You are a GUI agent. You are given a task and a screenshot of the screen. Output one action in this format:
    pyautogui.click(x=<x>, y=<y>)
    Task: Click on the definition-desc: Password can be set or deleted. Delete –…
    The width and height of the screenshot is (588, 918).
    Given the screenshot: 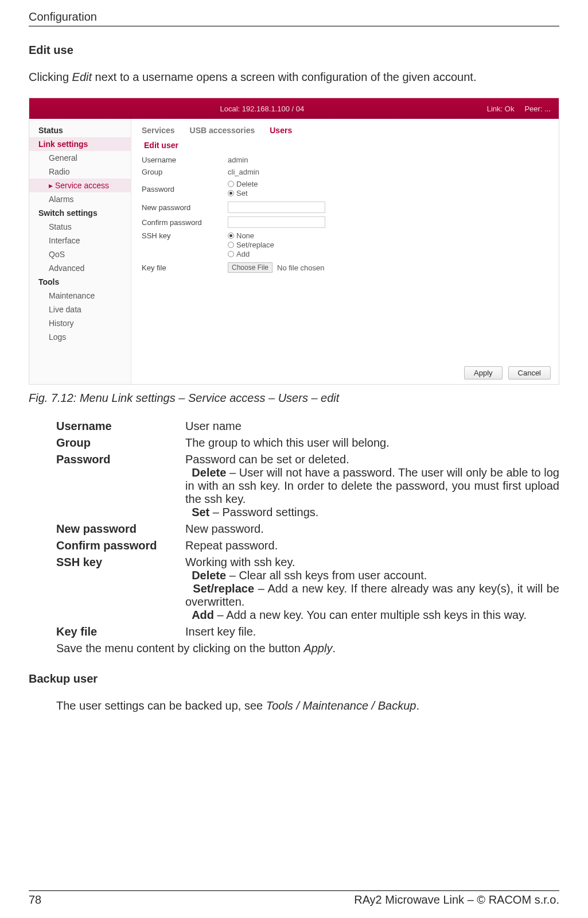 What is the action you would take?
    pyautogui.click(x=372, y=486)
    